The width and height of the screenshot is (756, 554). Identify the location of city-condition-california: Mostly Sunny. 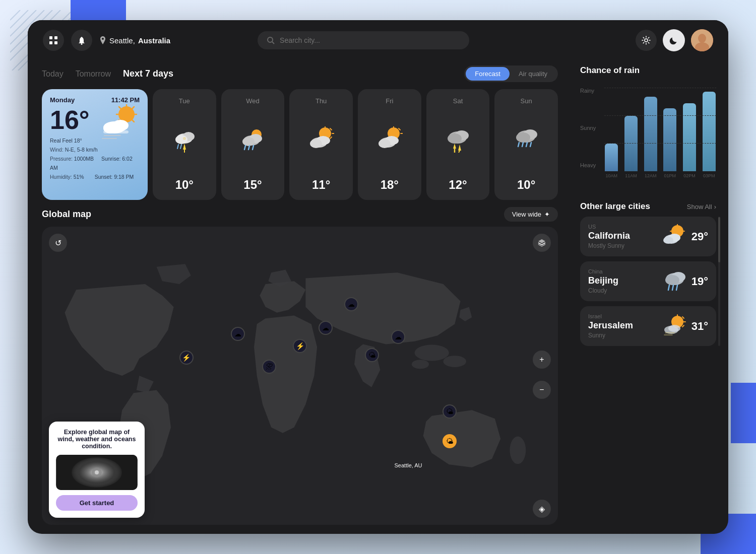
(623, 246).